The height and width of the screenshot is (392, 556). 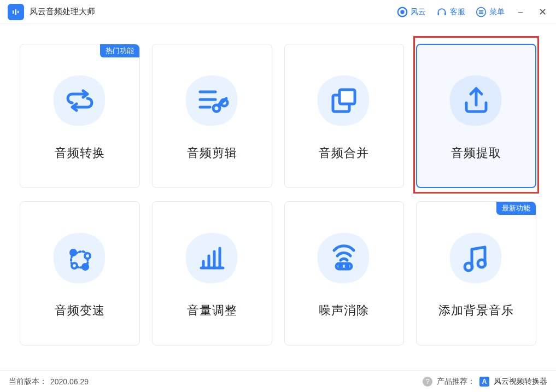 What do you see at coordinates (80, 258) in the screenshot?
I see `speed-icon` at bounding box center [80, 258].